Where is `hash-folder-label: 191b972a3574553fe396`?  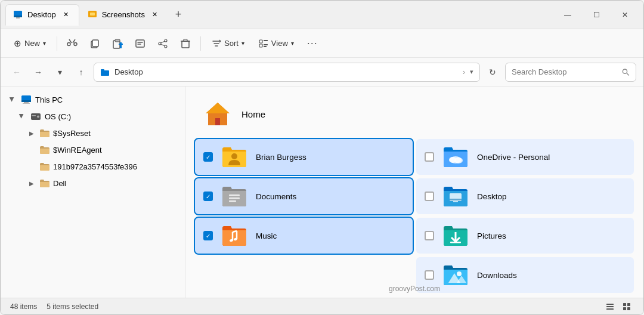
hash-folder-label: 191b972a3574553fe396 is located at coordinates (95, 167).